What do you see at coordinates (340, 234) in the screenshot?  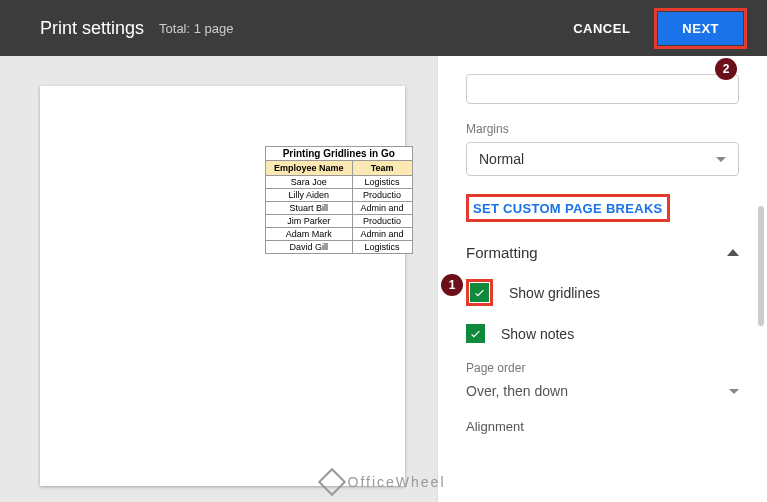 I see `table-row: Adam MarkAdmin and` at bounding box center [340, 234].